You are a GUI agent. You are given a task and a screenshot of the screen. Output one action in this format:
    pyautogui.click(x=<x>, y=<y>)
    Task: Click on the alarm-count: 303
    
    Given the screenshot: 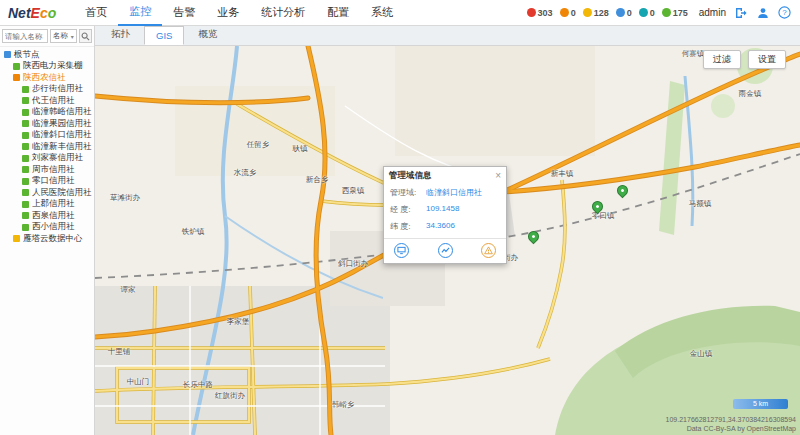 What is the action you would take?
    pyautogui.click(x=546, y=13)
    